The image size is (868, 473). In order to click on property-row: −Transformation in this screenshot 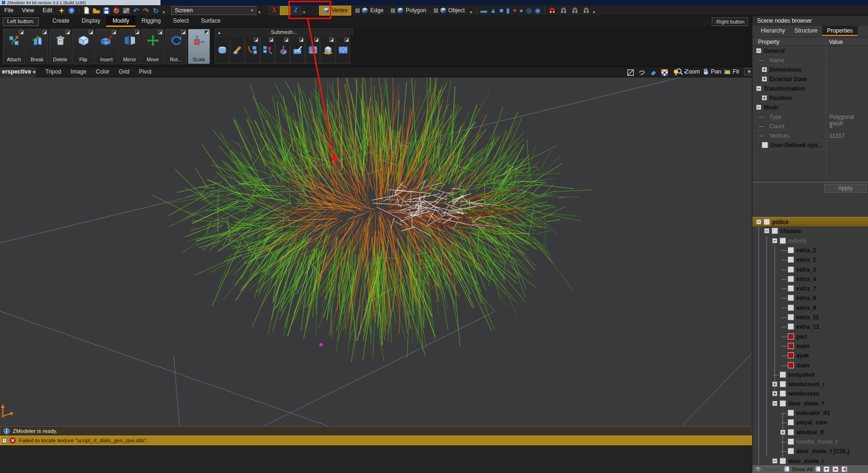, I will do `click(810, 89)`.